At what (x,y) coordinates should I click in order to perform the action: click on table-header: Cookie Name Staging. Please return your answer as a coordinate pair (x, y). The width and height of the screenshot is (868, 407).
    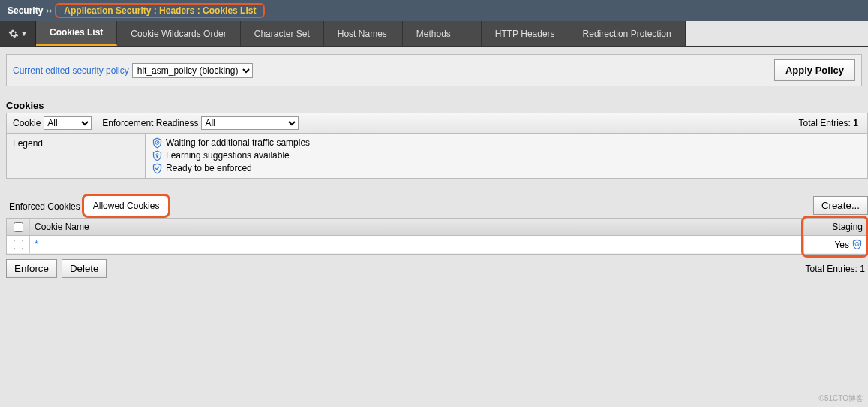
    Looking at the image, I should click on (437, 227).